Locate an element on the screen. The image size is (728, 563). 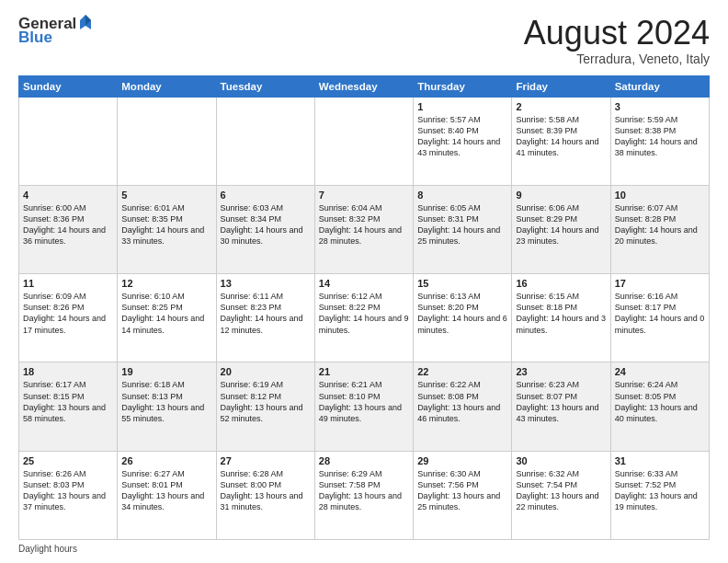
logo-icon is located at coordinates (85, 22).